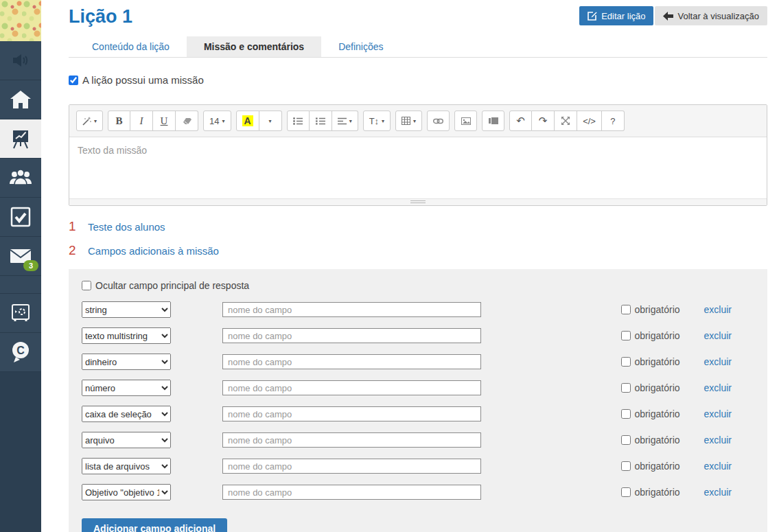 Image resolution: width=779 pixels, height=532 pixels. I want to click on image-button, so click(465, 121).